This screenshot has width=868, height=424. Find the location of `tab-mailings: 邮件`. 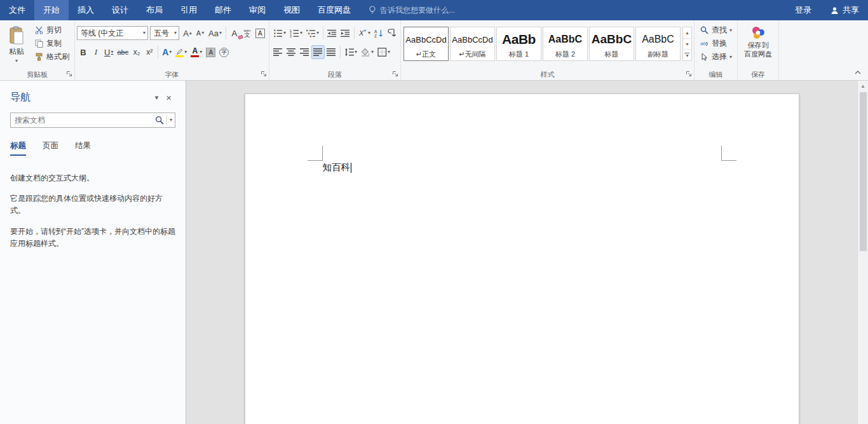

tab-mailings: 邮件 is located at coordinates (223, 10).